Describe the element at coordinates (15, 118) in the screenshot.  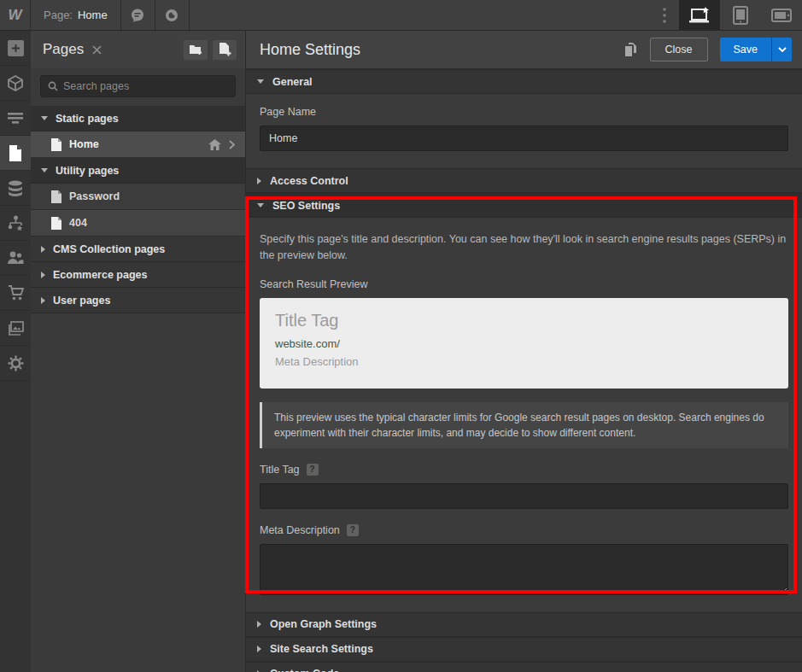
I see `navigator-icon` at that location.